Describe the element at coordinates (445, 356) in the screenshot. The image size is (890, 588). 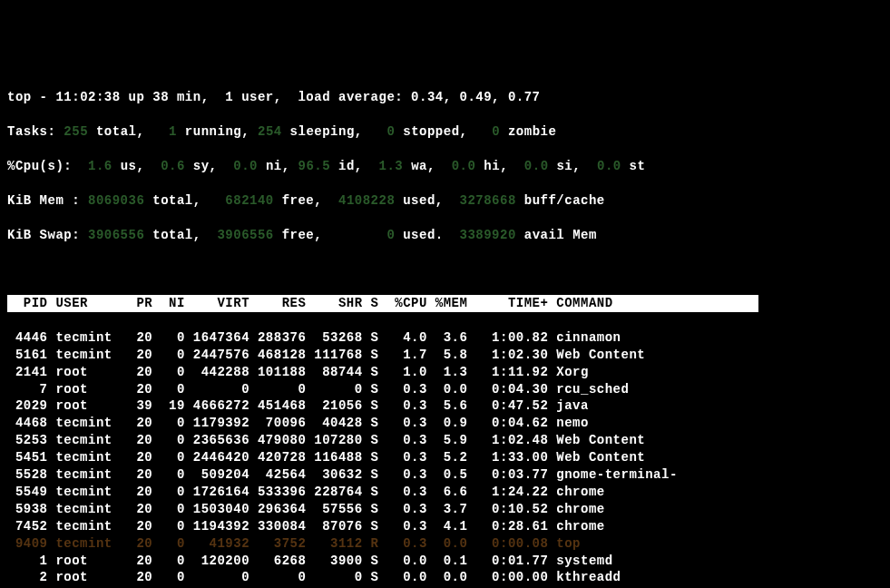
I see `process-row: 5161 tecmint 20 0 2447576 468128 111768 …` at that location.